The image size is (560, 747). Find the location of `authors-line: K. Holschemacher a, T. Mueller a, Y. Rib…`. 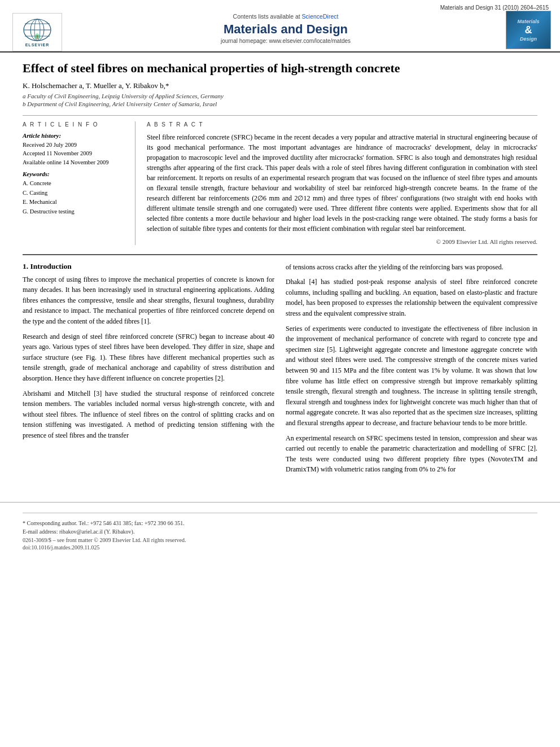

authors-line: K. Holschemacher a, T. Mueller a, Y. Rib… is located at coordinates (280, 86).